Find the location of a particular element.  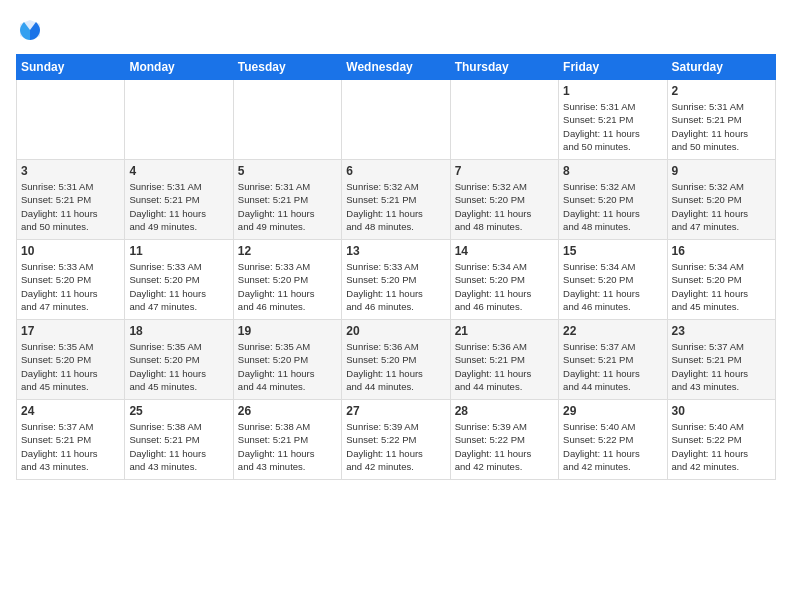

day-info: Sunrise: 5:36 AM Sunset: 5:20 PM Dayligh… is located at coordinates (396, 366).